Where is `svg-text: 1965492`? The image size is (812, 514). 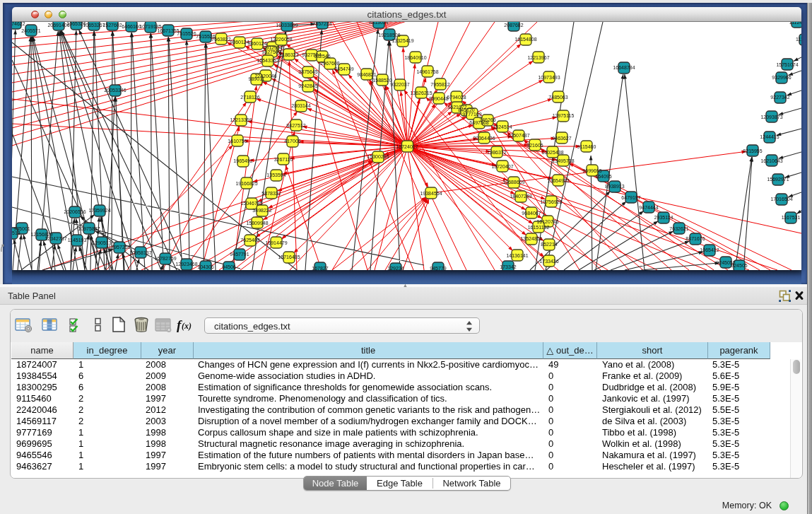 svg-text: 1965492 is located at coordinates (243, 161).